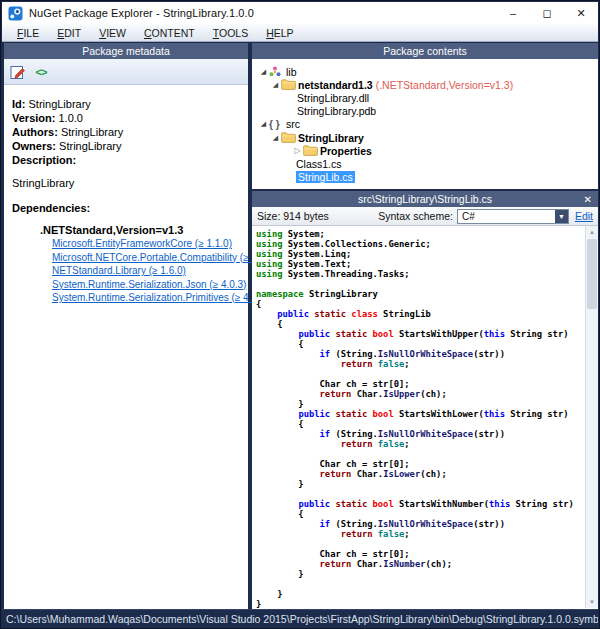 The width and height of the screenshot is (600, 629). Describe the element at coordinates (420, 504) in the screenshot. I see `code-line: public static bool StartsWithNumber(this…` at that location.